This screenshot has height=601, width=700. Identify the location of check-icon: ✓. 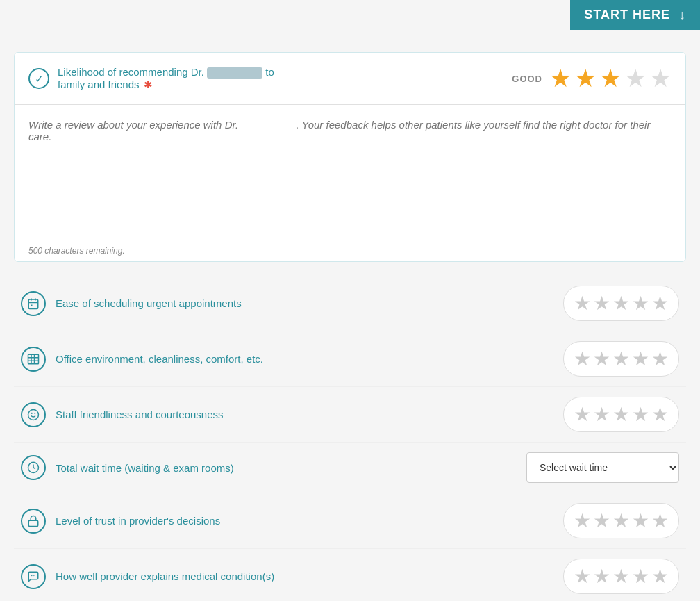
(39, 79).